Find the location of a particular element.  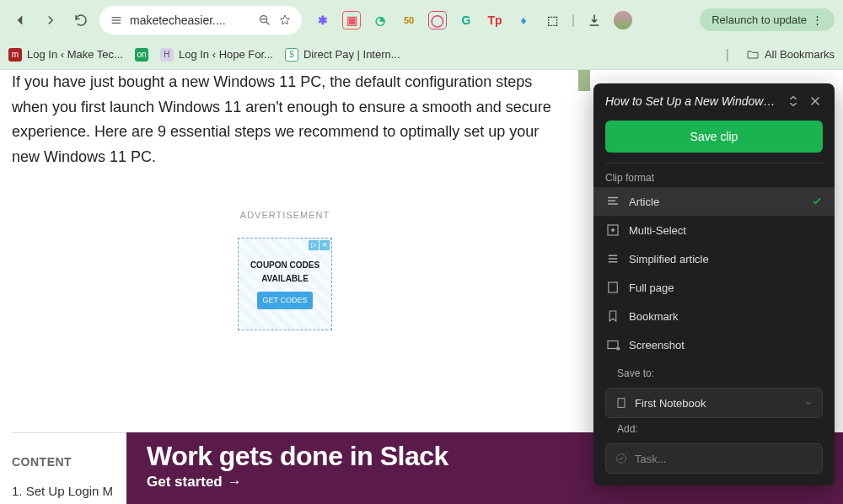

profile-avatar is located at coordinates (623, 20).